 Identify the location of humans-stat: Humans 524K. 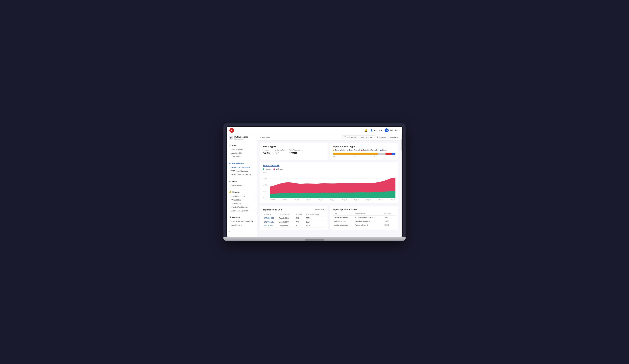
(267, 152).